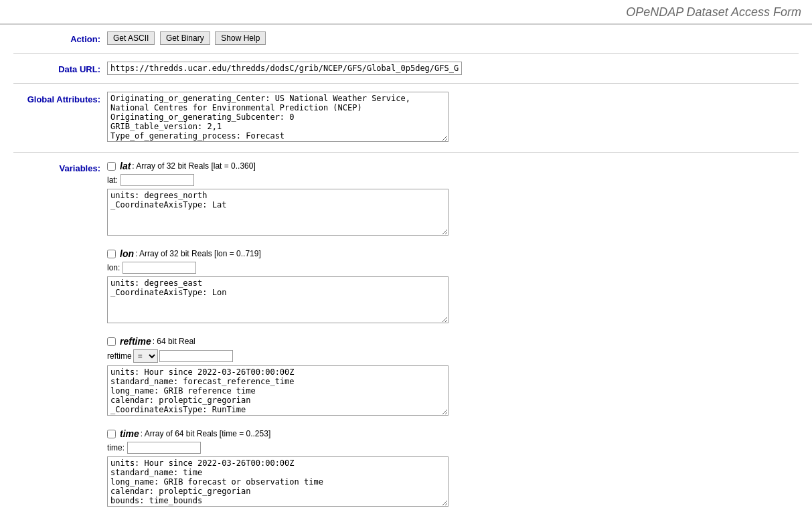  Describe the element at coordinates (453, 448) in the screenshot. I see `variable-time-input-row: time:` at that location.